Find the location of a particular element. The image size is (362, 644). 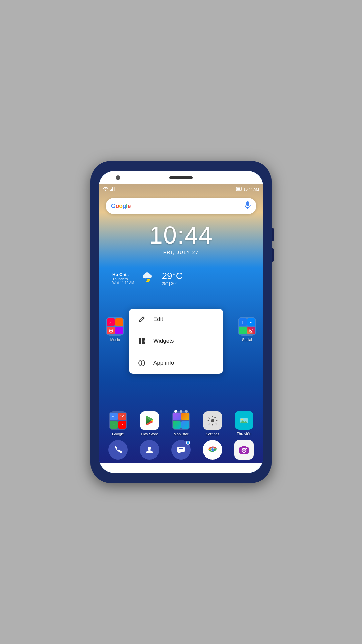

youtube-mini is located at coordinates (122, 425).